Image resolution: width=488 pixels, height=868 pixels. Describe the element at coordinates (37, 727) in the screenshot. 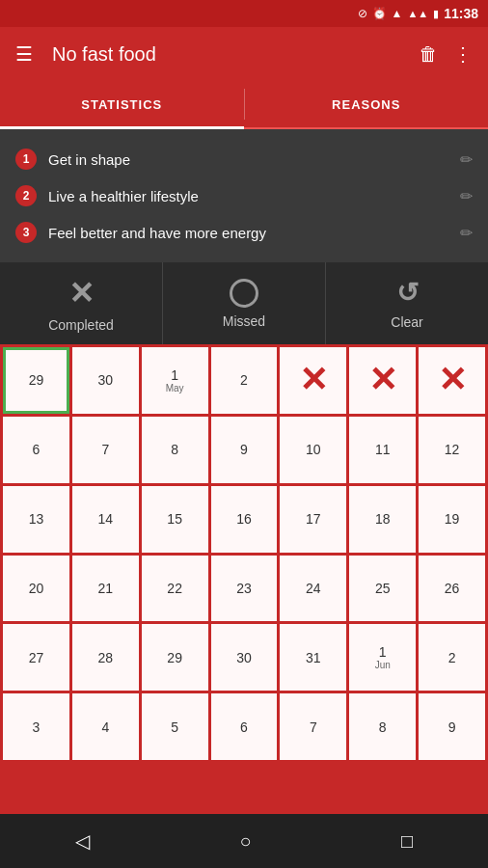

I see `calendar-cell: 3` at that location.